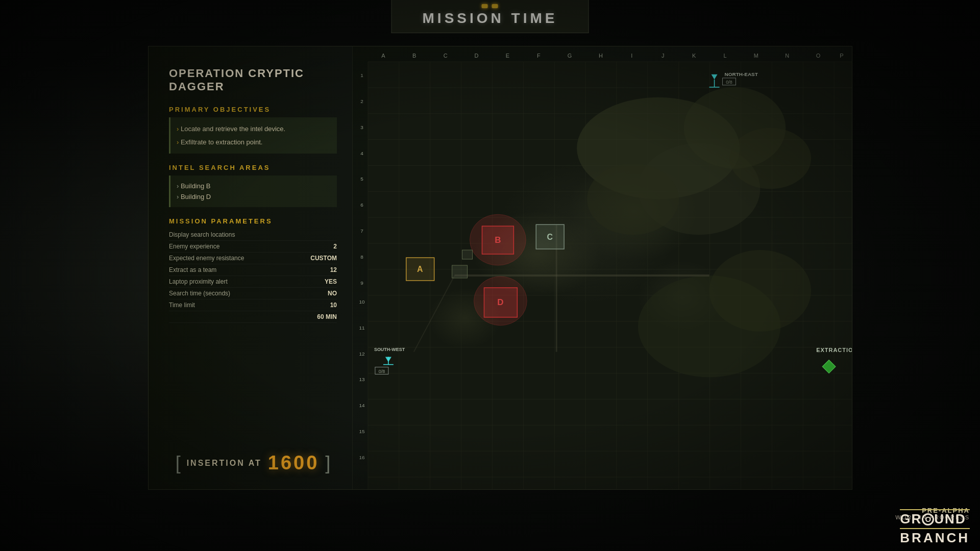 The height and width of the screenshot is (551, 980). I want to click on objective-item-1: Locate and retrieve the intel device., so click(254, 129).